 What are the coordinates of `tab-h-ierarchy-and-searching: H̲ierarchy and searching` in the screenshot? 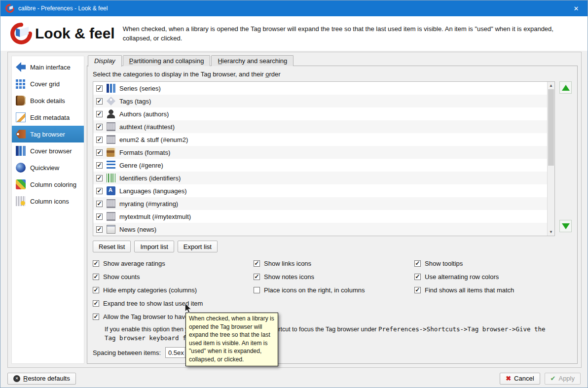 It's located at (253, 61).